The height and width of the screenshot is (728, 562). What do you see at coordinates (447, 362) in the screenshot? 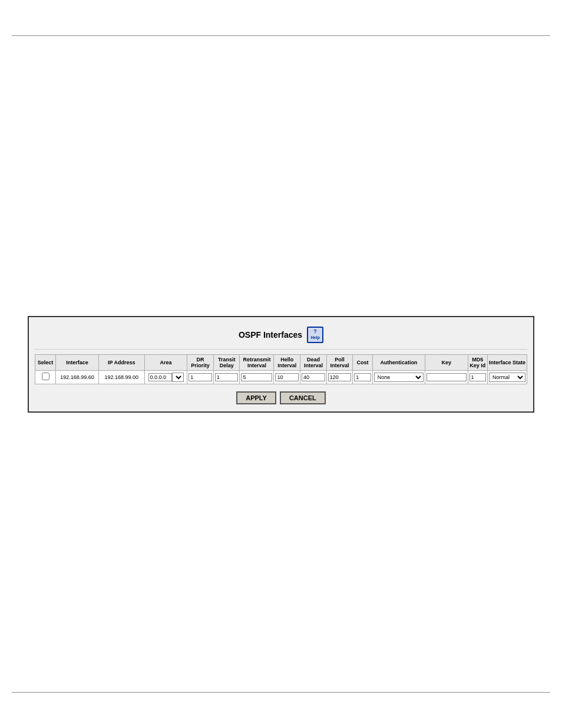
I see `col-header-key: Key` at bounding box center [447, 362].